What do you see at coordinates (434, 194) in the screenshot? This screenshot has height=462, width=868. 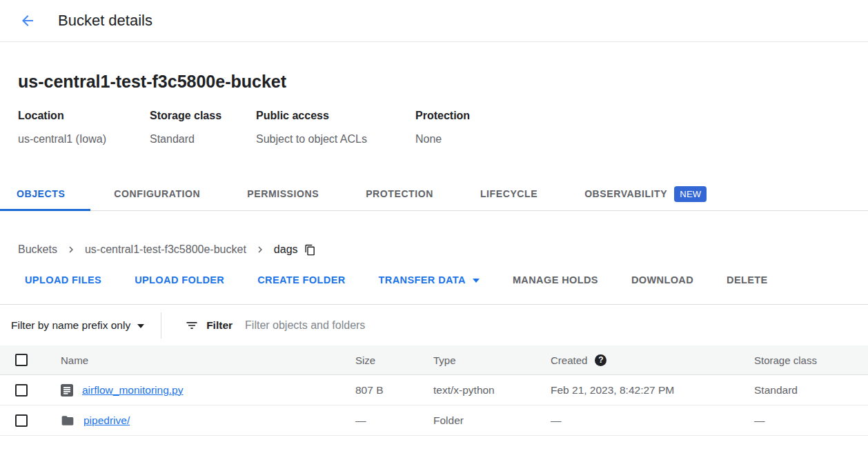 I see `tab-bar: OBJECTS CONFIGURATION PERMISSIONS PROTEC…` at bounding box center [434, 194].